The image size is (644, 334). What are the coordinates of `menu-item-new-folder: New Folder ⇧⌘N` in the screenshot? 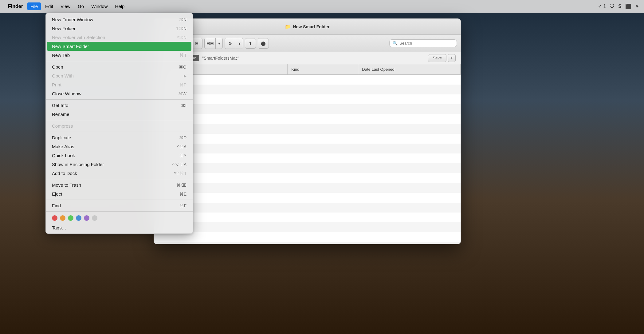 It's located at (119, 28).